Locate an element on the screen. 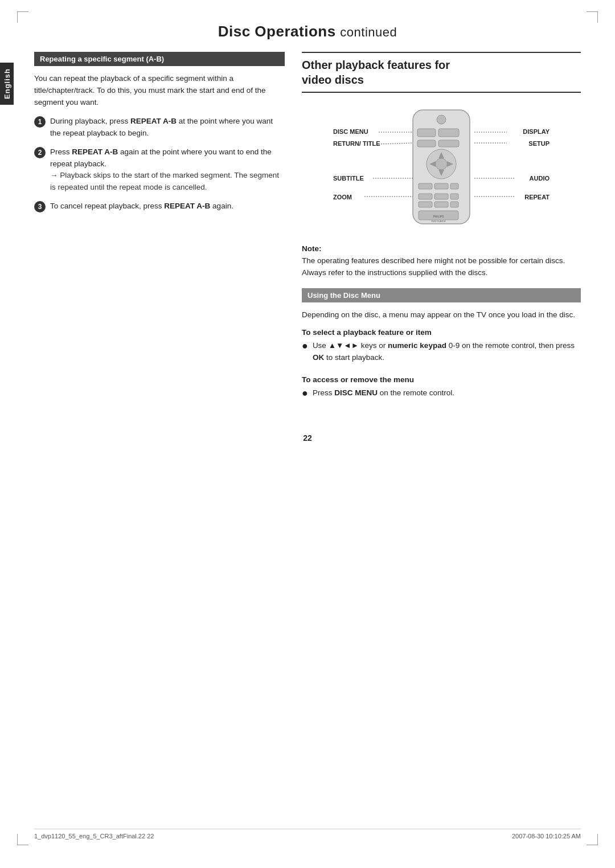  step-2-text: Press REPEAT A-B again at the point wher… is located at coordinates (167, 170).